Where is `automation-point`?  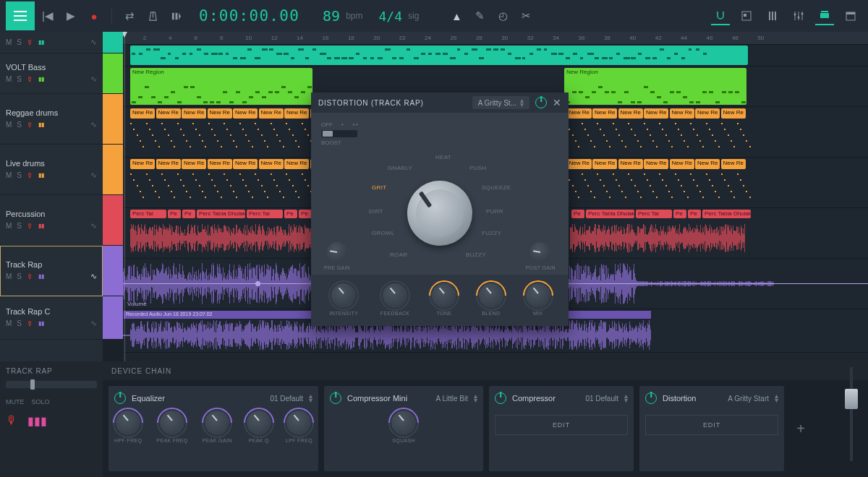 automation-point is located at coordinates (258, 283).